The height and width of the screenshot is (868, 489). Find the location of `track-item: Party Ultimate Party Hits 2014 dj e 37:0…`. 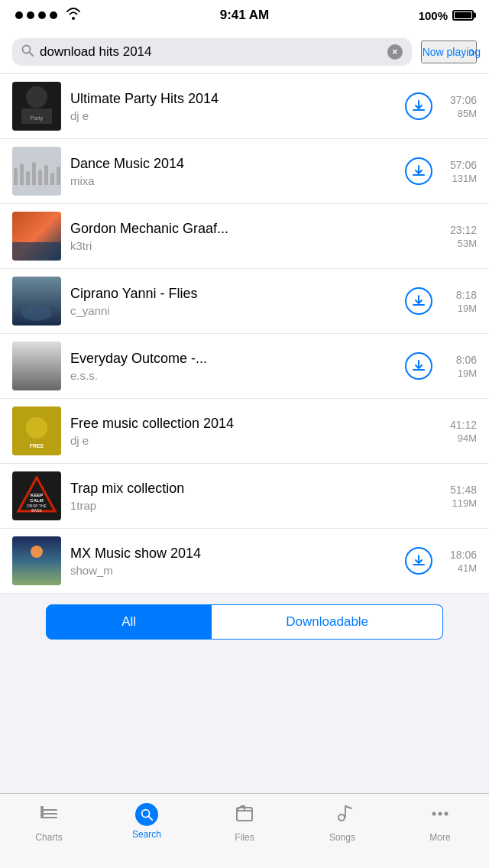

track-item: Party Ultimate Party Hits 2014 dj e 37:0… is located at coordinates (244, 107).